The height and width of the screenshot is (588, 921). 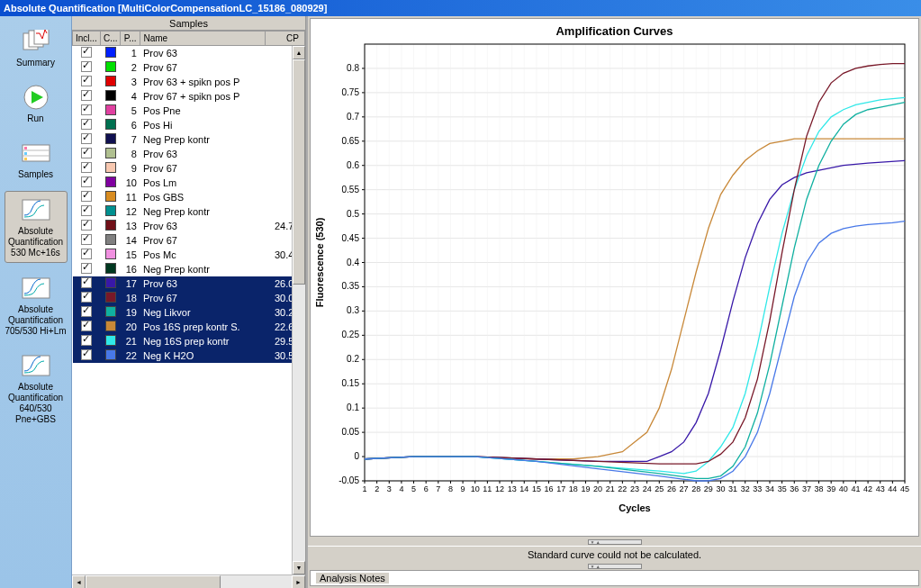 I want to click on sidebar-item-abs-quant-640: Absolute Quantification 640/530 Pne+GBS, so click(x=36, y=388).